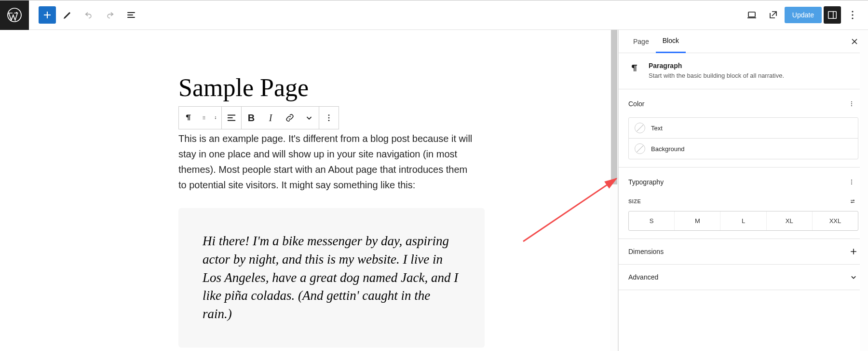  Describe the element at coordinates (753, 76) in the screenshot. I see `block-description: Start with the basic building block of a…` at that location.